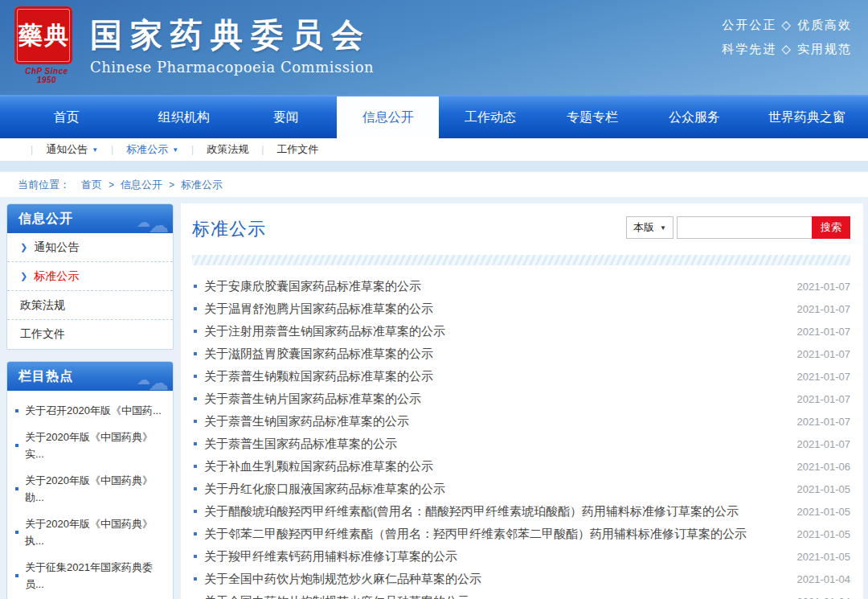  What do you see at coordinates (89, 445) in the screenshot?
I see `hot-topic-item: 关于2020年版《中国药典》实...` at bounding box center [89, 445].